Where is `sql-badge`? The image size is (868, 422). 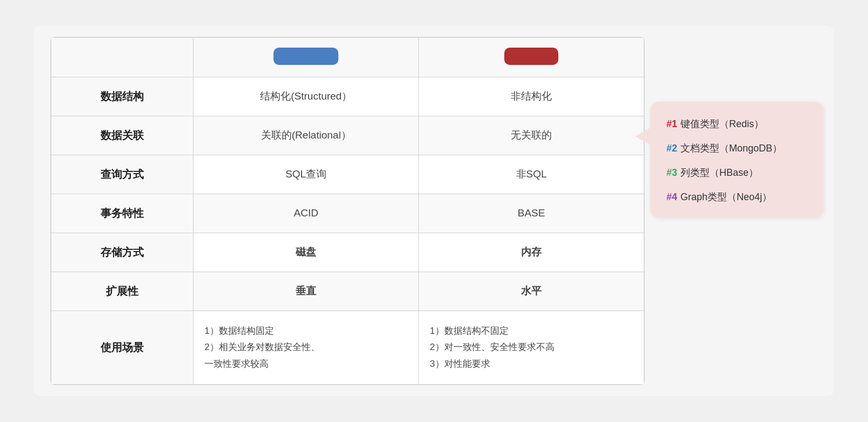
sql-badge is located at coordinates (306, 56).